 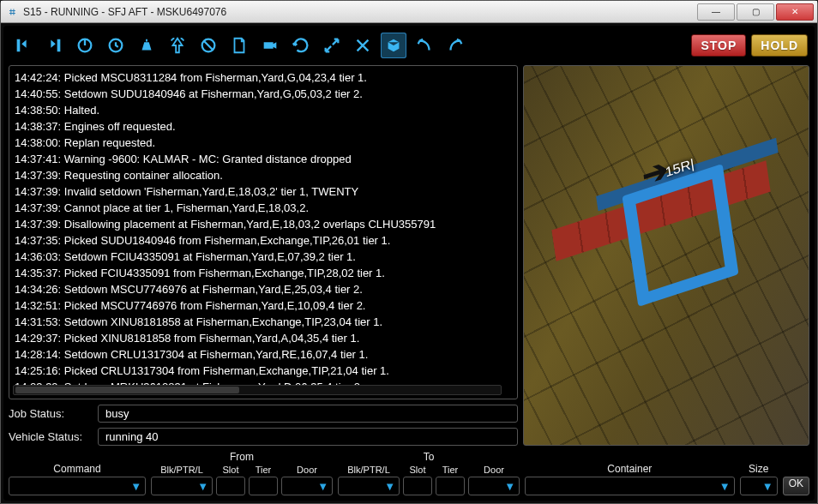 I want to click on power-off-icon, so click(x=85, y=45).